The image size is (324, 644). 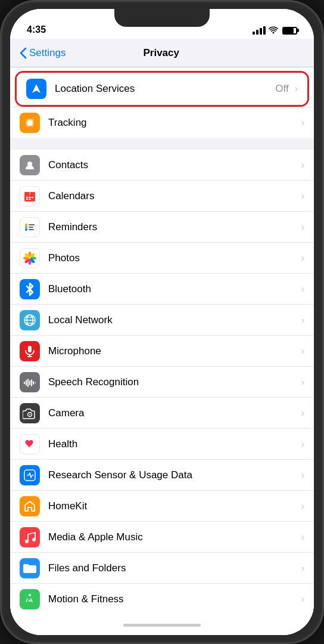 What do you see at coordinates (30, 382) in the screenshot?
I see `speech-recognition-icon` at bounding box center [30, 382].